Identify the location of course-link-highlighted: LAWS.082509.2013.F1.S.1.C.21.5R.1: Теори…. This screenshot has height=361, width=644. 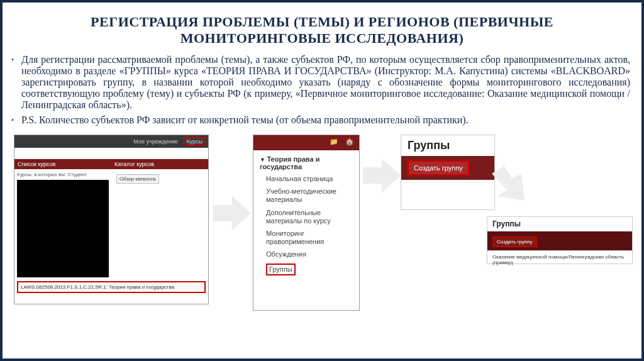
(111, 287).